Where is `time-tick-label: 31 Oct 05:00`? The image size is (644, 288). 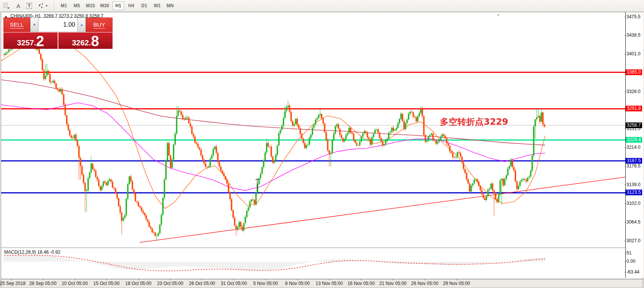 time-tick-label: 31 Oct 05:00 is located at coordinates (233, 283).